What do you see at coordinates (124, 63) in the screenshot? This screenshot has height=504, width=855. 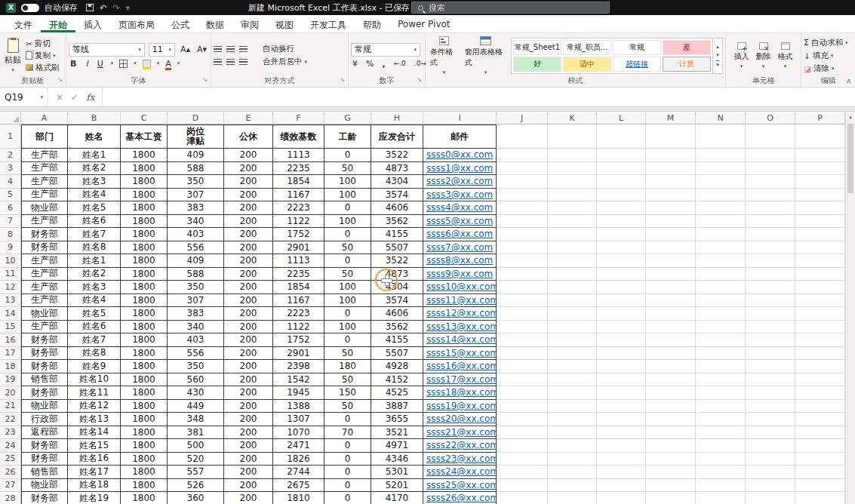 I see `borders-icon` at bounding box center [124, 63].